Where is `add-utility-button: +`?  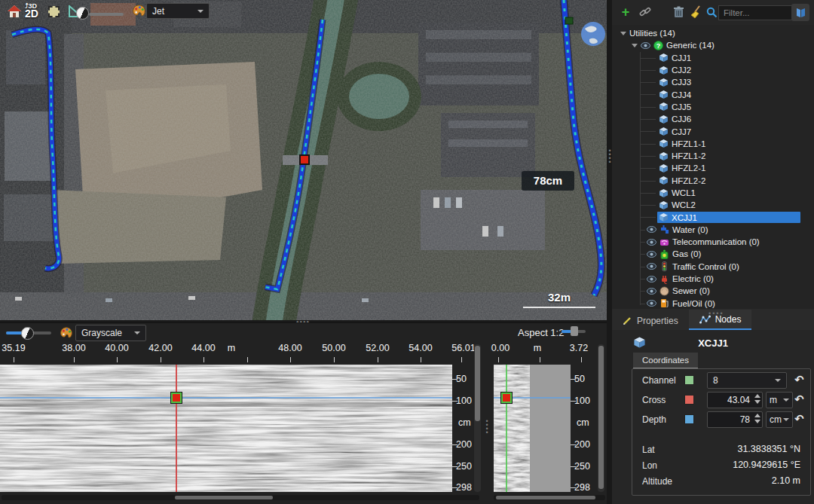
add-utility-button: + is located at coordinates (626, 12).